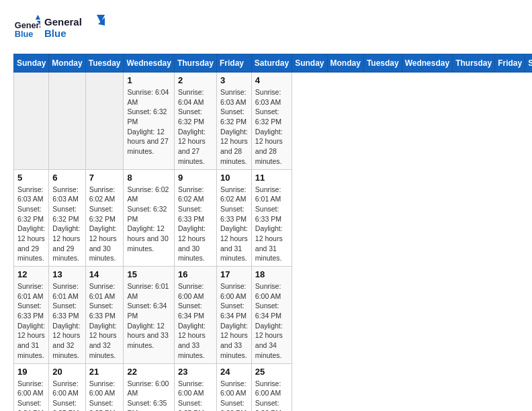  I want to click on day-number: 12, so click(31, 274).